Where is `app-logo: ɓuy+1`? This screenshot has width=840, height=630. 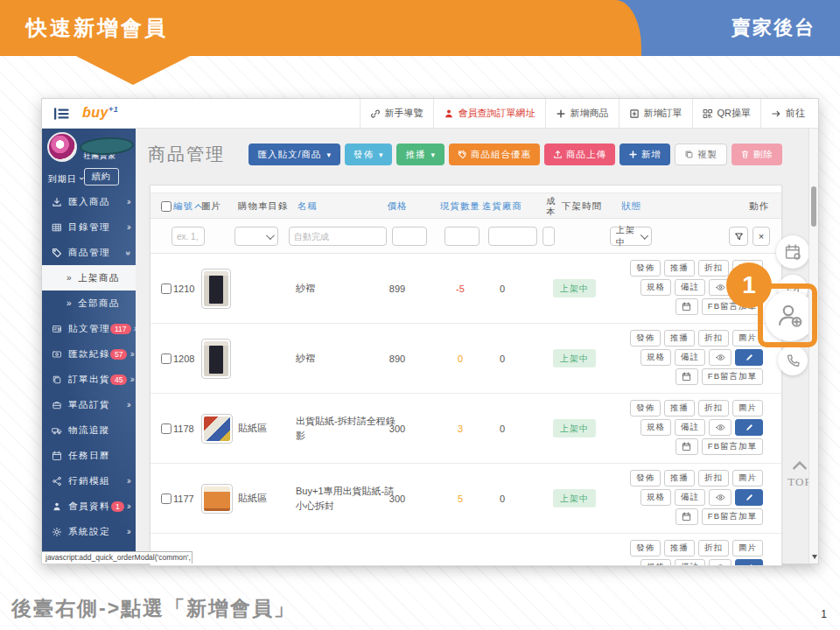
app-logo: ɓuy+1 is located at coordinates (100, 113).